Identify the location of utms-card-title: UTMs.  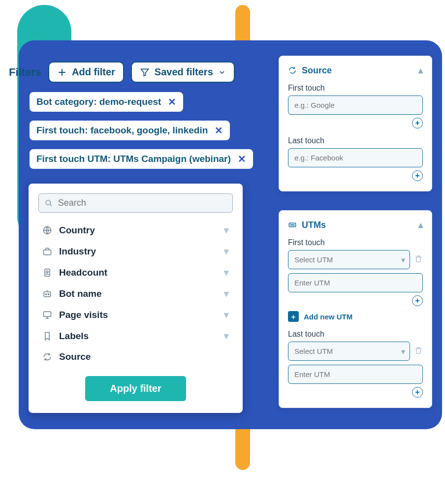
(314, 225).